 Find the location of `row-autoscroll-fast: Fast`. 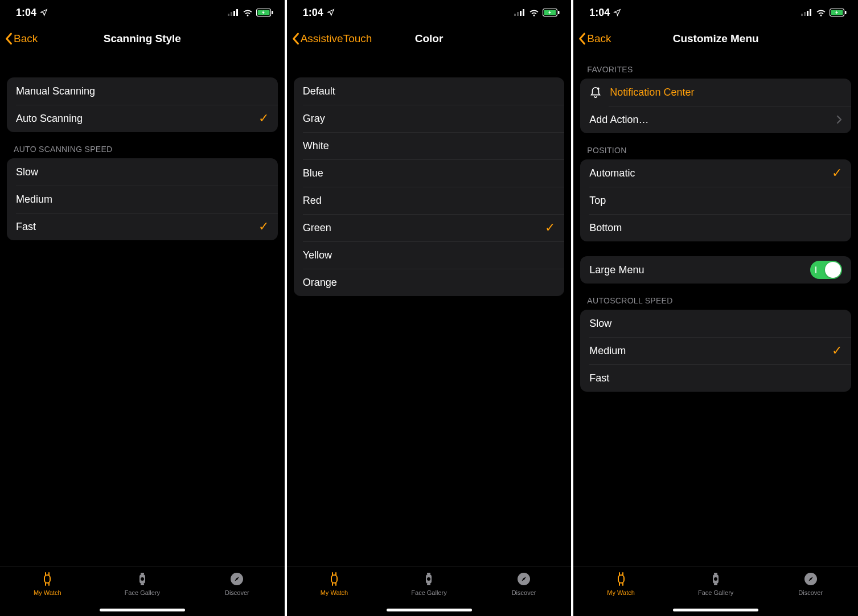

row-autoscroll-fast: Fast is located at coordinates (716, 378).